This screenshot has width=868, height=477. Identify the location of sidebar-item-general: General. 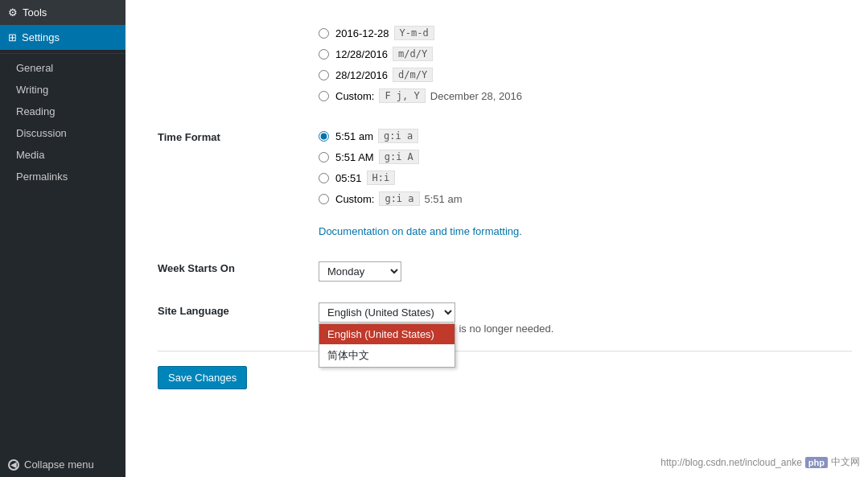
(63, 68).